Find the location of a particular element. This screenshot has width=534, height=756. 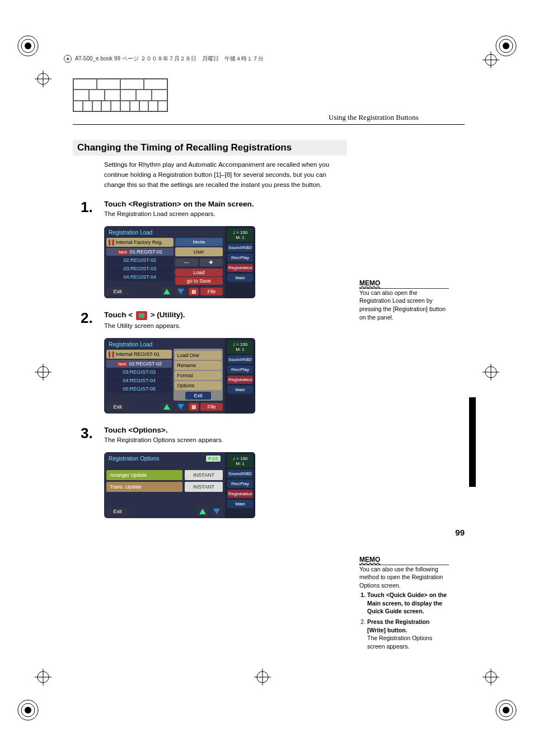

header-divider is located at coordinates (269, 124).